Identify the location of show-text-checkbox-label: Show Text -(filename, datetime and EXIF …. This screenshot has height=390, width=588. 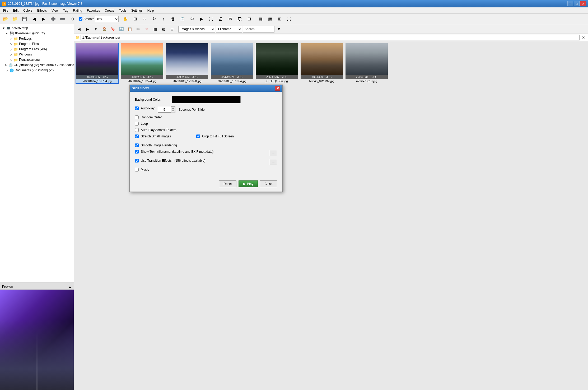
(200, 152).